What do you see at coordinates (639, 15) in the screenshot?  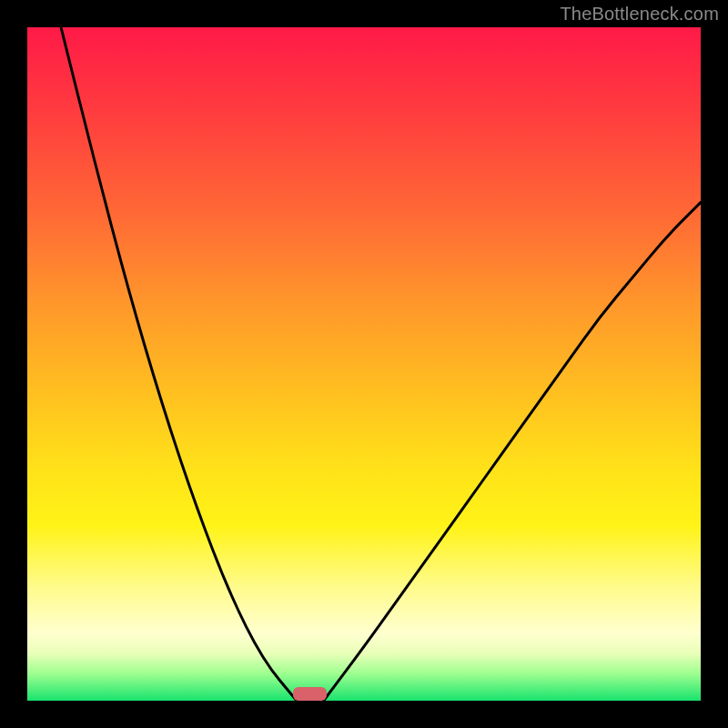 I see `watermark-text: TheBottleneck.com` at bounding box center [639, 15].